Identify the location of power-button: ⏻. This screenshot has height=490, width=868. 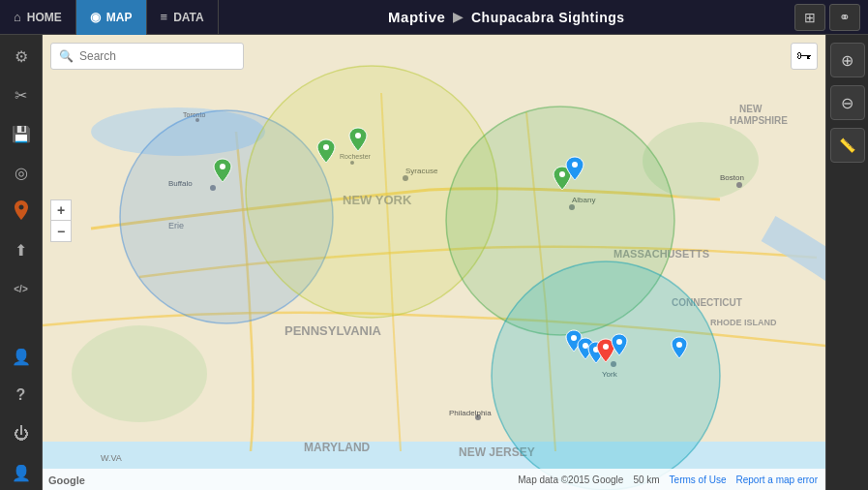
(21, 434).